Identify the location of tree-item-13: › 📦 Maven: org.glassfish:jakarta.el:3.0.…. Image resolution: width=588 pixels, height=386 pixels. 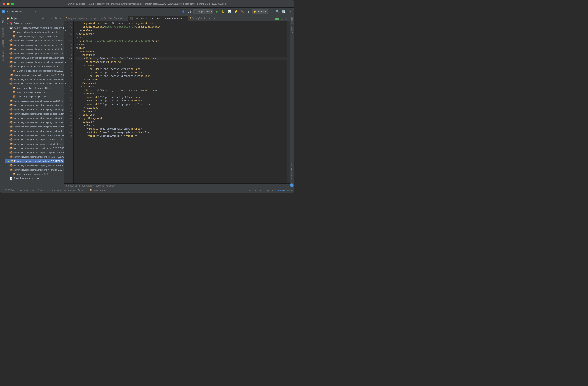
(35, 88).